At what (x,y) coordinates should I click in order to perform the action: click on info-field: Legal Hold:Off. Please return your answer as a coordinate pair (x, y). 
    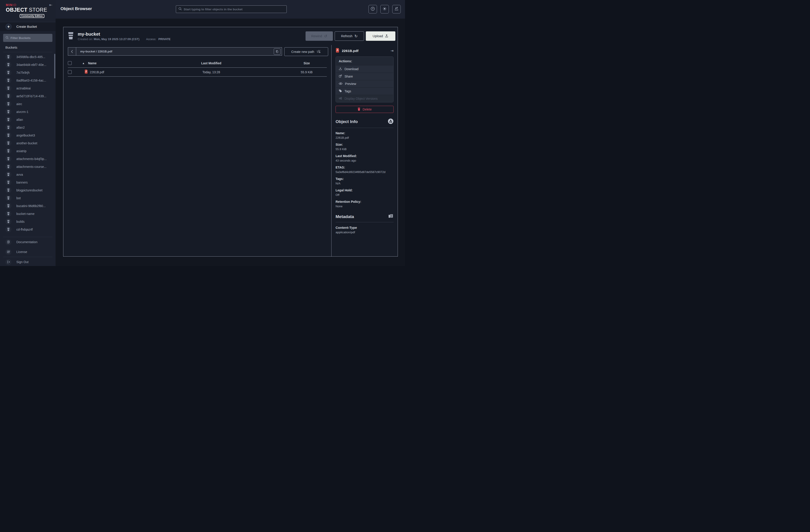
    Looking at the image, I should click on (364, 193).